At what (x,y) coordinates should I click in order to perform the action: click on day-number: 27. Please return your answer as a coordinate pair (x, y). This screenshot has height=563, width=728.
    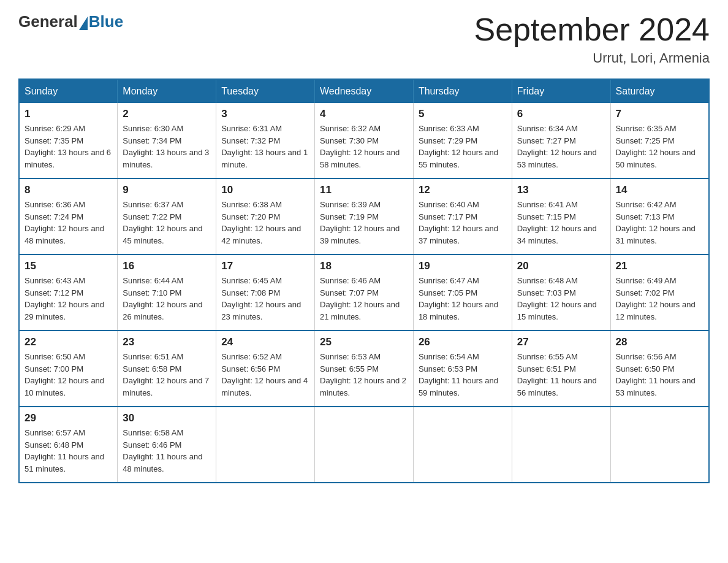
    Looking at the image, I should click on (561, 342).